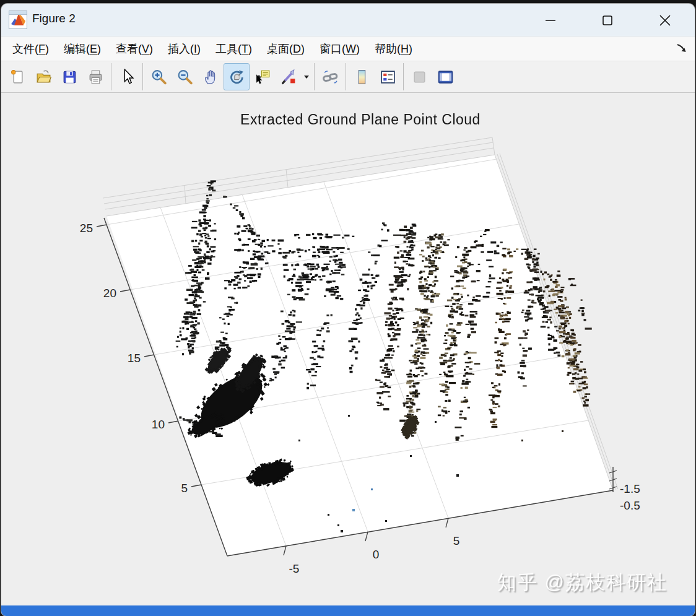 The image size is (696, 616). What do you see at coordinates (348, 20) in the screenshot?
I see `title-bar: Figure 2` at bounding box center [348, 20].